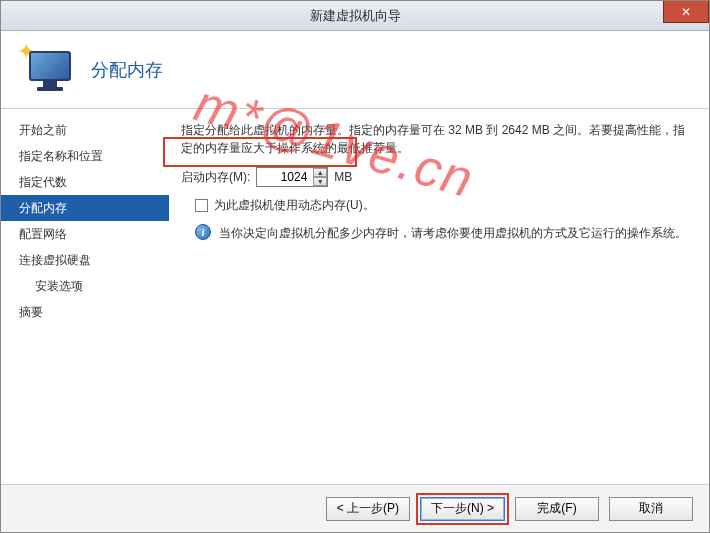 The image size is (710, 533). Describe the element at coordinates (368, 509) in the screenshot. I see `previous-button: < 上一步(P)` at that location.